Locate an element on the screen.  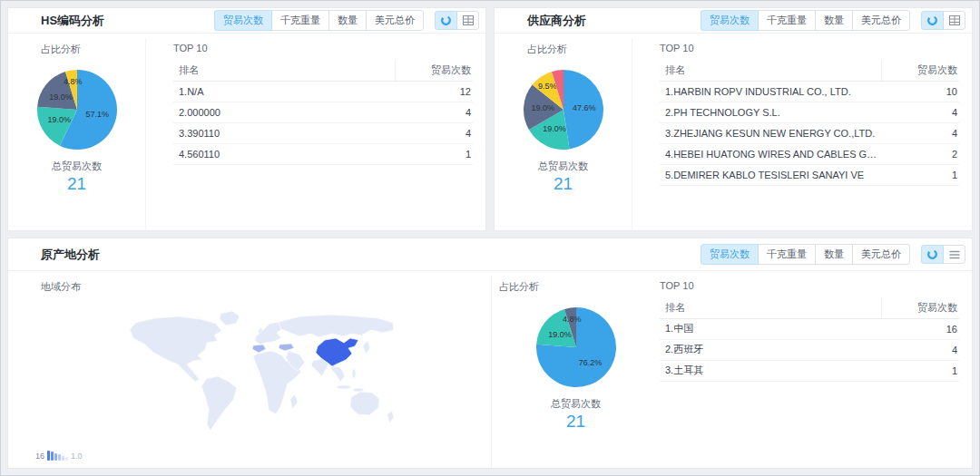
list-view-toggle-button is located at coordinates (955, 254).